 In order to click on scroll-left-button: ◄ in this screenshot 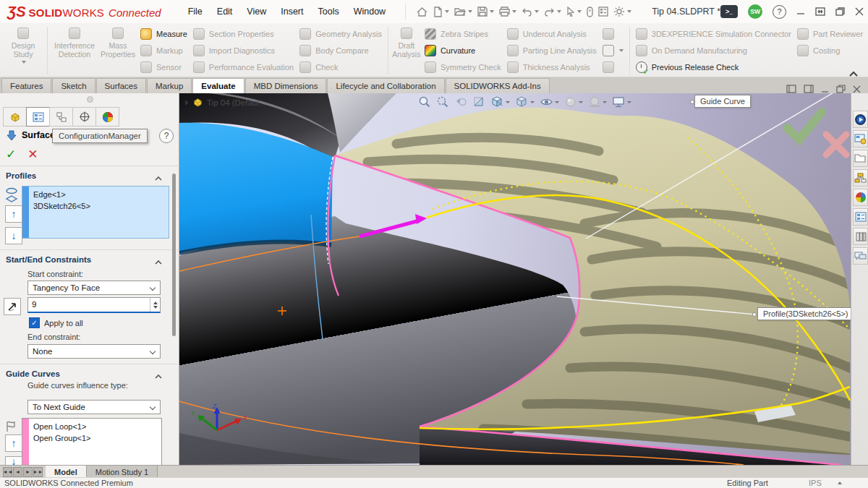, I will do `click(17, 472)`.